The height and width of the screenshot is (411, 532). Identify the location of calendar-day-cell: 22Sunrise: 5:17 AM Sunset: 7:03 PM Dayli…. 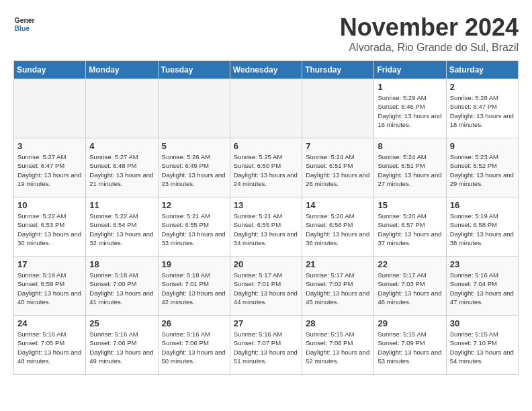
(410, 286).